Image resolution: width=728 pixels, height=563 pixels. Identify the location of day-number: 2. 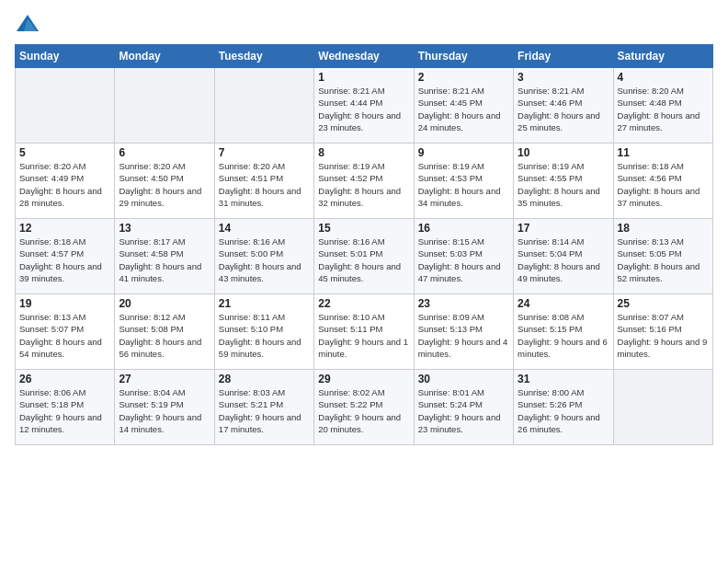
(463, 77).